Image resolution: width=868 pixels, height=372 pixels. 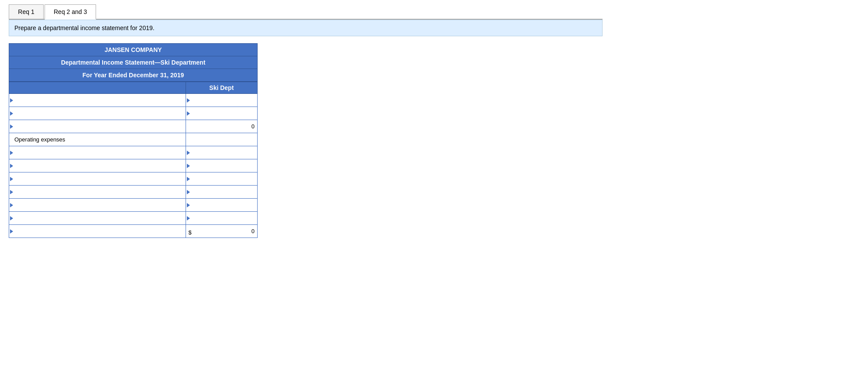 What do you see at coordinates (306, 12) in the screenshot?
I see `tabs-bar: Req 1 Req 2 and 3` at bounding box center [306, 12].